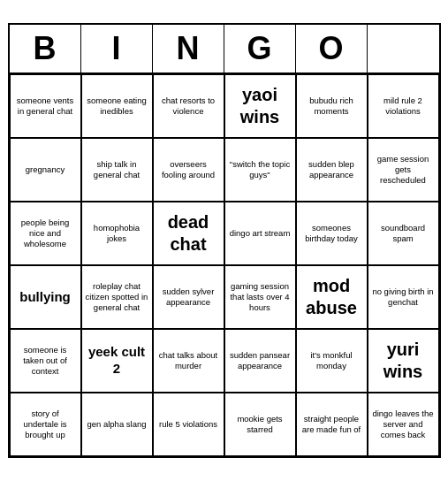 Image resolution: width=448 pixels, height=481 pixels. What do you see at coordinates (117, 106) in the screenshot?
I see `bingo-cell-1: someone eating inedibles` at bounding box center [117, 106].